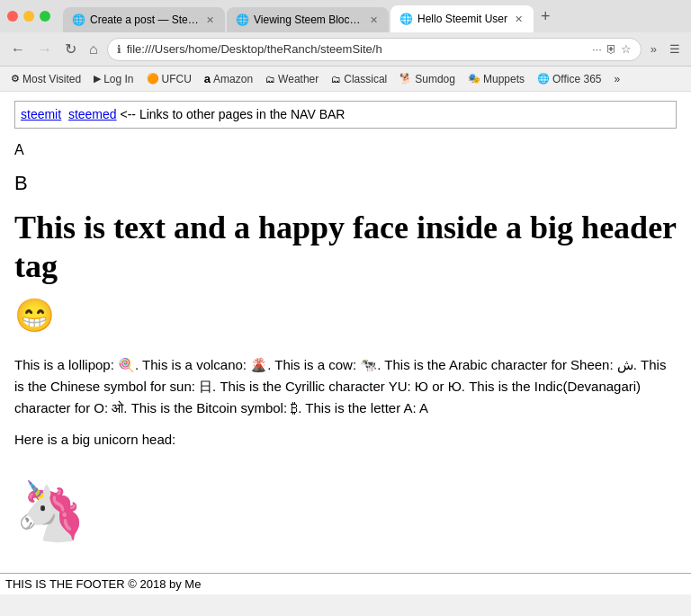 The image size is (691, 616). What do you see at coordinates (29, 16) in the screenshot?
I see `traffic-lights` at bounding box center [29, 16].